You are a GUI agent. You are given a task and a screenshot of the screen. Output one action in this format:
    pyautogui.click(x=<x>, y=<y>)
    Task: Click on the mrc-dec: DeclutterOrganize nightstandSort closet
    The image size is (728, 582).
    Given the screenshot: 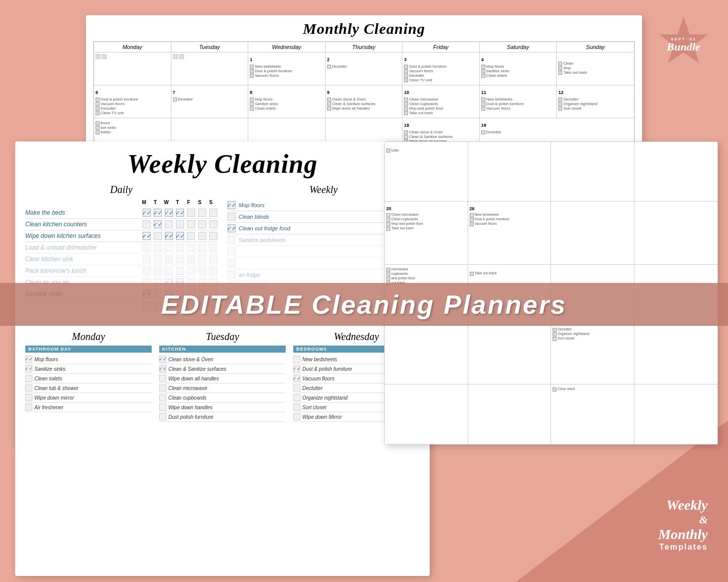 What is the action you would take?
    pyautogui.click(x=593, y=355)
    